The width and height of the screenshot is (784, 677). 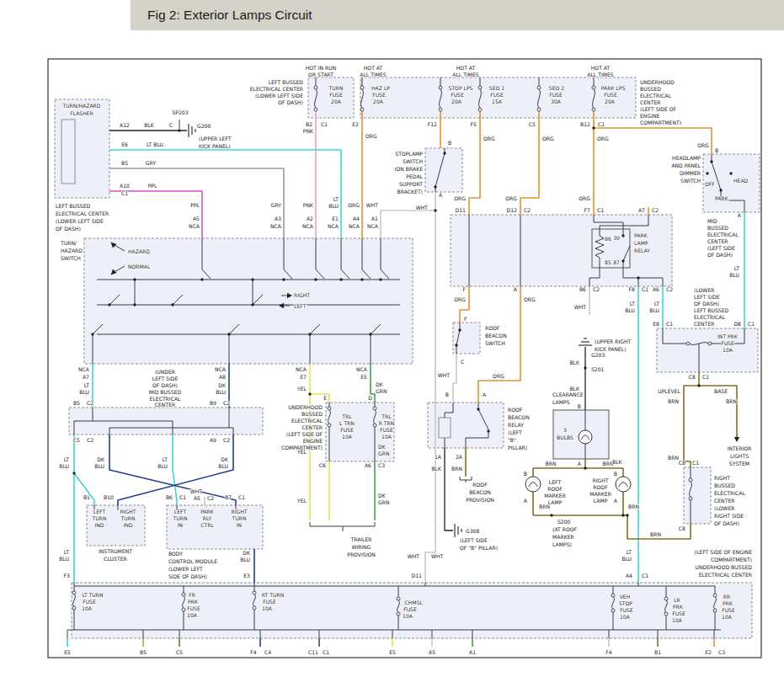 What do you see at coordinates (308, 131) in the screenshot?
I see `diagram-label: PNK` at bounding box center [308, 131].